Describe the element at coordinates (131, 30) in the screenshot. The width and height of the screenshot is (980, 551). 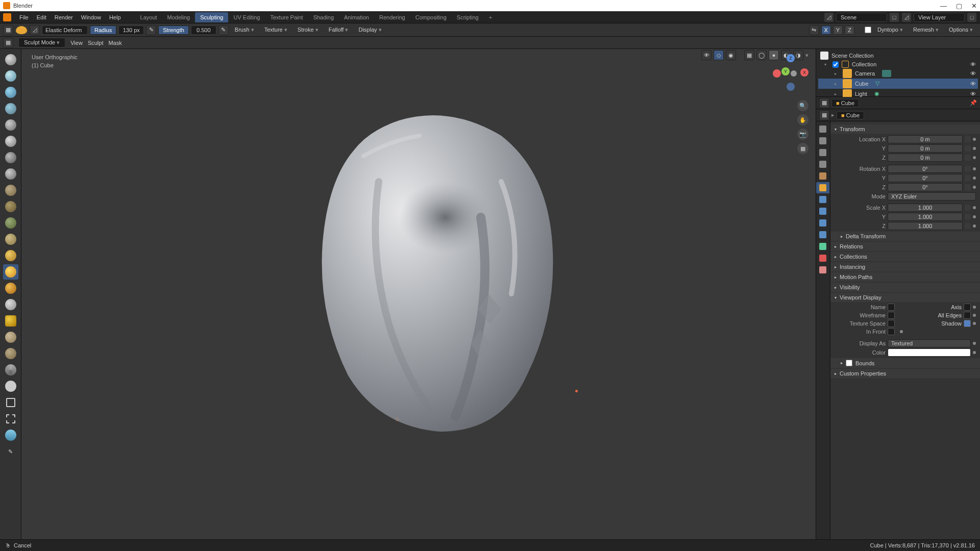
I see `radius-value: 130 px` at that location.